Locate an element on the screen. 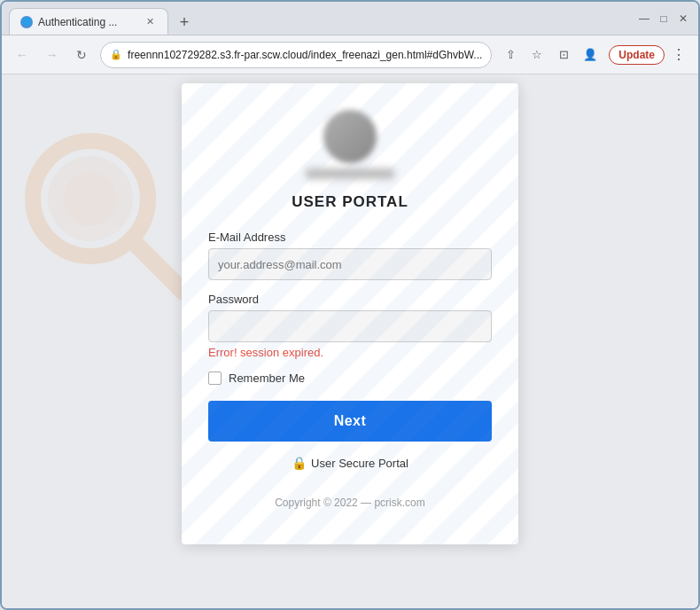  password-label: Password is located at coordinates (350, 300).